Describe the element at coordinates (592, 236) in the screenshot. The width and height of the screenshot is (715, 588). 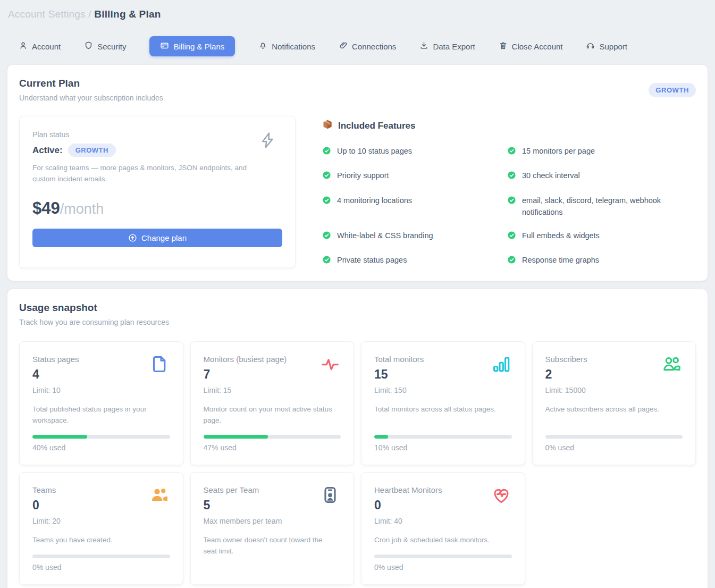
I see `feature-item: Full embeds & widgets` at that location.